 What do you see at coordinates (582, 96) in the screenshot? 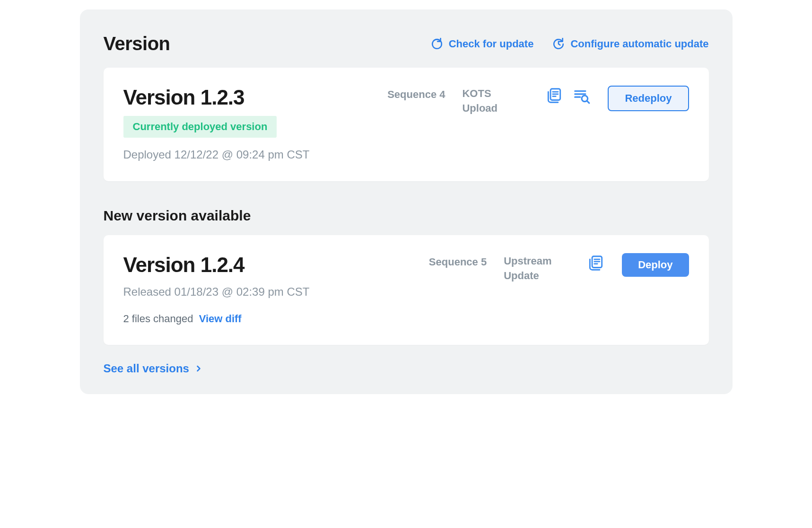
I see `view-logs-icon` at bounding box center [582, 96].